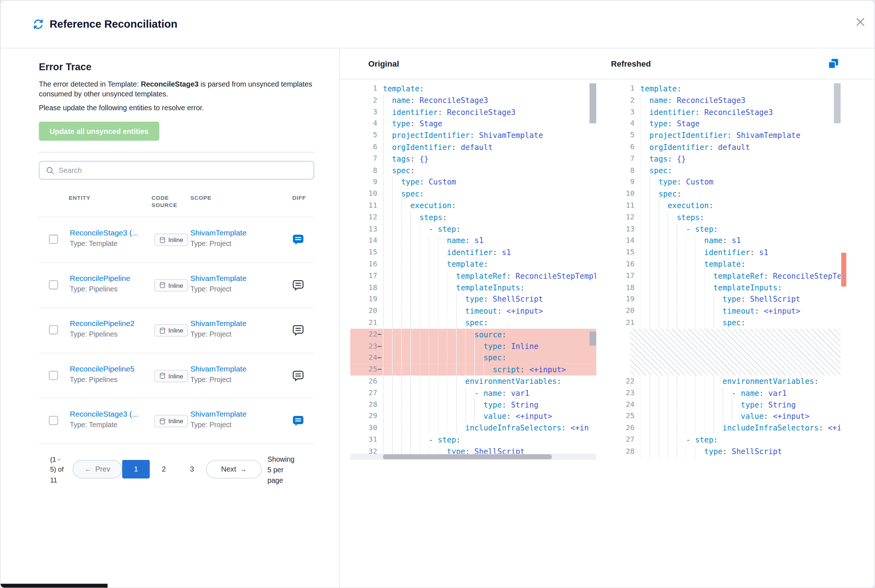 This screenshot has height=588, width=875. Describe the element at coordinates (473, 241) in the screenshot. I see `code-line-14: 14name: s1` at that location.